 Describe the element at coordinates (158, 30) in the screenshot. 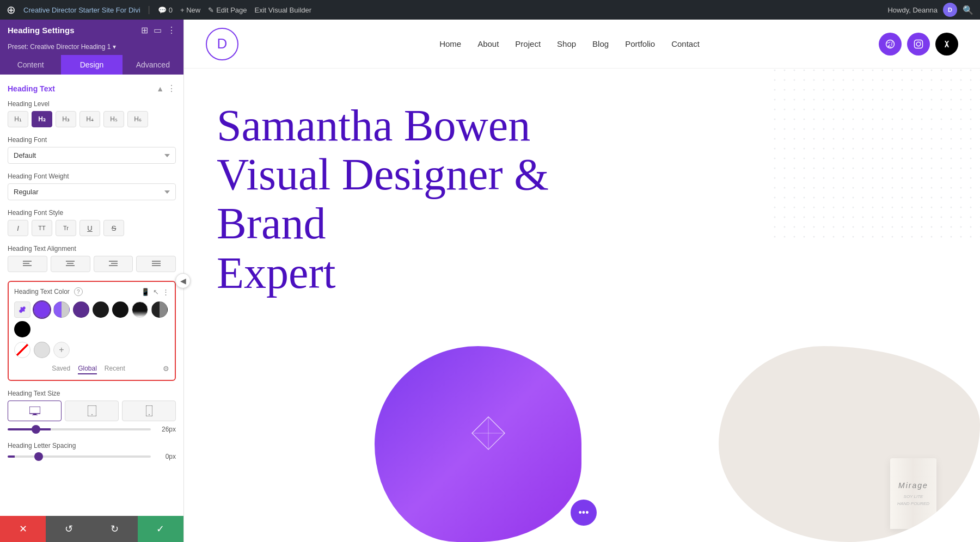

I see `layout-icon: ▭` at that location.